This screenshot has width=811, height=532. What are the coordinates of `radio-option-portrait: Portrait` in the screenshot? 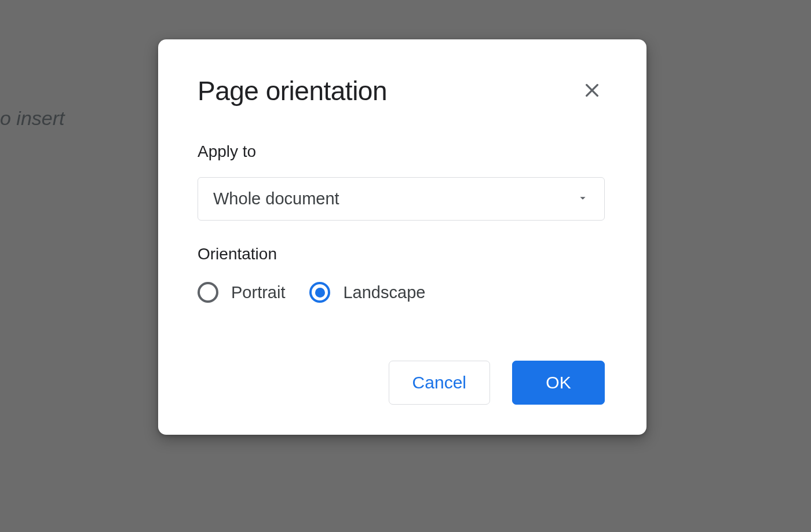 It's located at (241, 292).